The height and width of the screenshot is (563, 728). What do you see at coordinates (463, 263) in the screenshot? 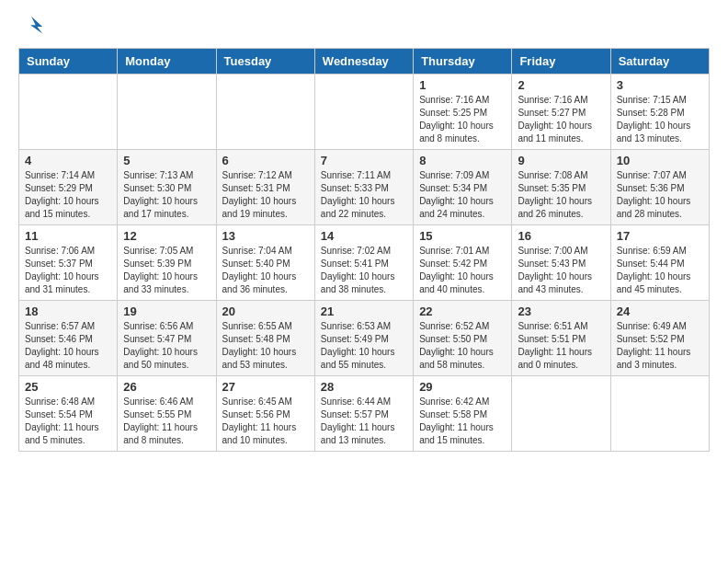
I see `calendar-cell: 15Sunrise: 7:01 AM Sunset: 5:42 PM Dayli…` at bounding box center [463, 263].